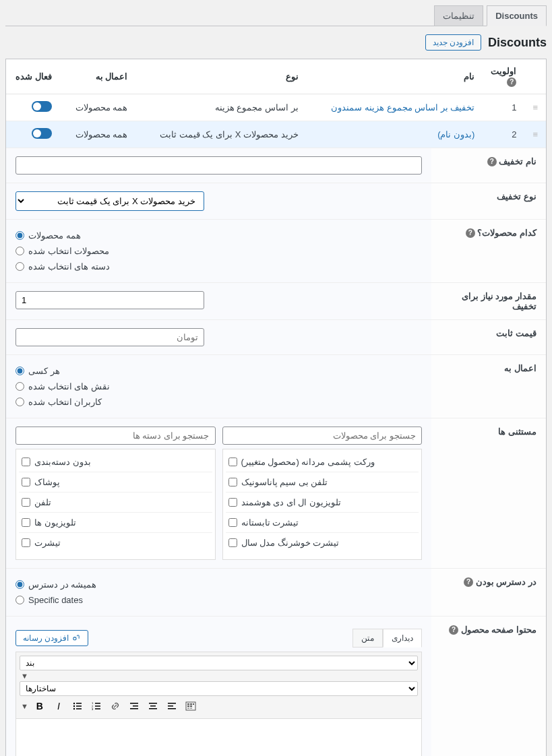 The image size is (552, 756). What do you see at coordinates (221, 77) in the screenshot?
I see `col-type: نوع` at bounding box center [221, 77].